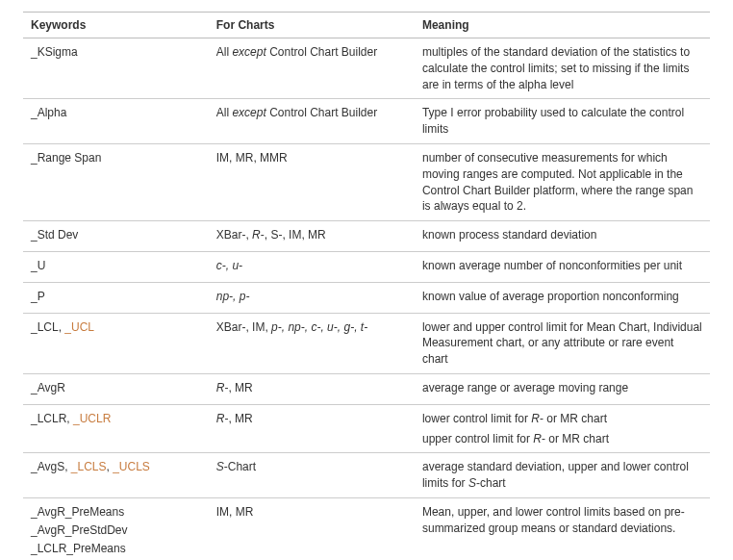 The height and width of the screenshot is (560, 733). I want to click on meaning-text: -chart, so click(491, 483).